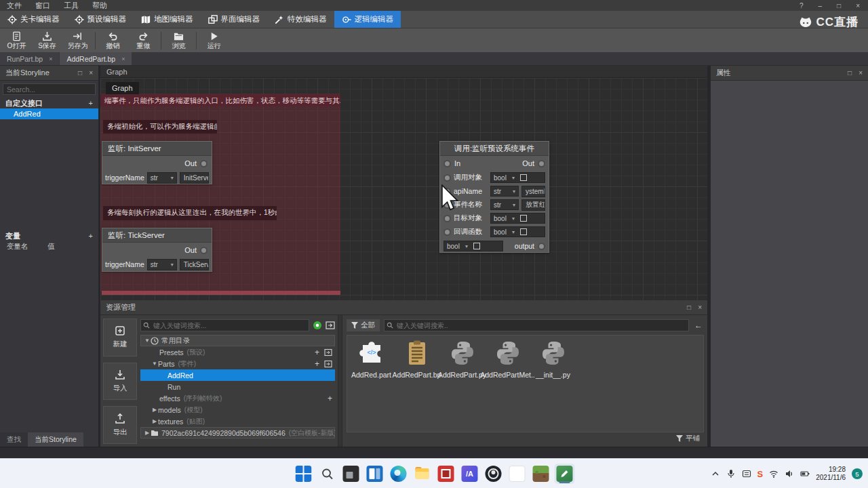 This screenshot has width=868, height=488. What do you see at coordinates (49, 114) in the screenshot?
I see `storyline-item-AddRed: AddRed` at bounding box center [49, 114].